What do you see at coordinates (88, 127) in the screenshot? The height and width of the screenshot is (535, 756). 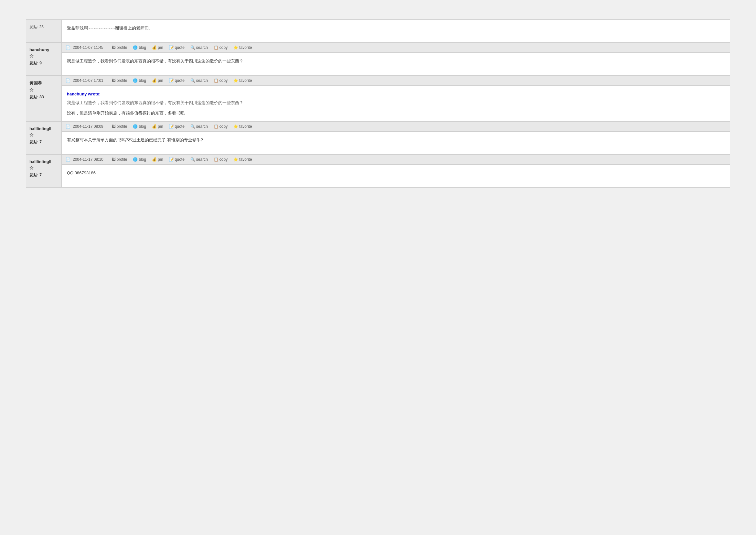 I see `post-datetime: 2004-11-17 08:09` at bounding box center [88, 127].